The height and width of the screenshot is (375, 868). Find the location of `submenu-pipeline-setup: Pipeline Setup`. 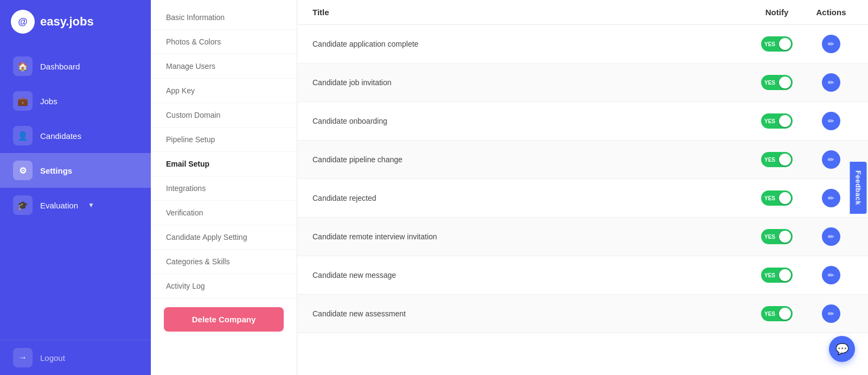

submenu-pipeline-setup: Pipeline Setup is located at coordinates (224, 140).